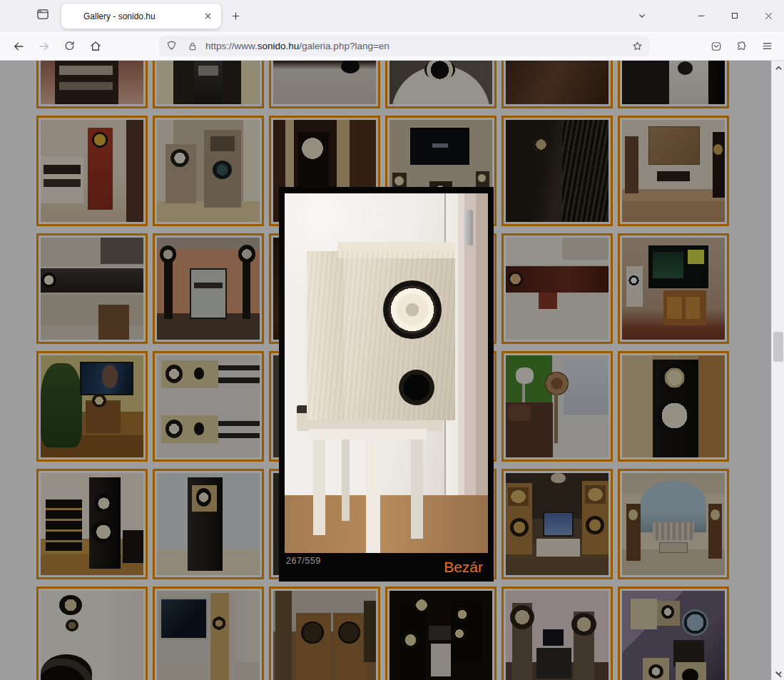 This screenshot has height=680, width=784. I want to click on back-icon, so click(19, 46).